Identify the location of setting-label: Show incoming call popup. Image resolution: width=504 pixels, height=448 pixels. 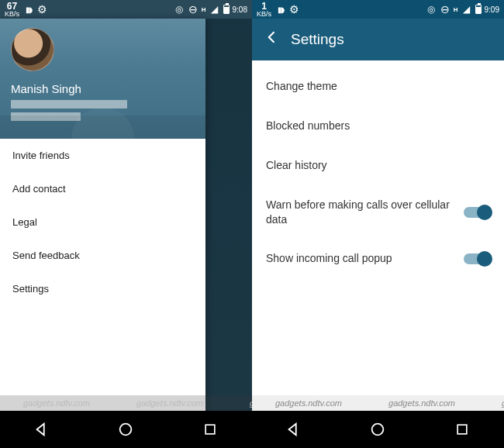
(364, 259).